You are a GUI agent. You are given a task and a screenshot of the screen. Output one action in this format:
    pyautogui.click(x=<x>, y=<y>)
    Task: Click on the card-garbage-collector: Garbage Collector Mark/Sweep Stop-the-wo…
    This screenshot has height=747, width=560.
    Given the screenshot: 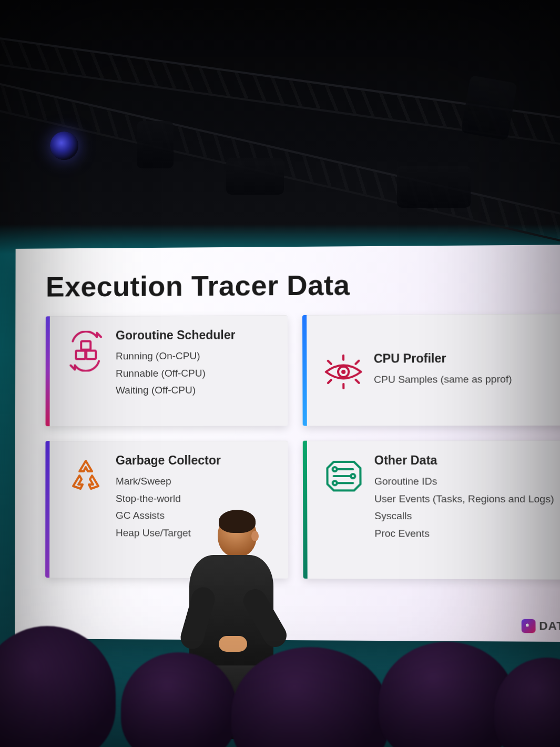 What is the action you would take?
    pyautogui.click(x=167, y=510)
    